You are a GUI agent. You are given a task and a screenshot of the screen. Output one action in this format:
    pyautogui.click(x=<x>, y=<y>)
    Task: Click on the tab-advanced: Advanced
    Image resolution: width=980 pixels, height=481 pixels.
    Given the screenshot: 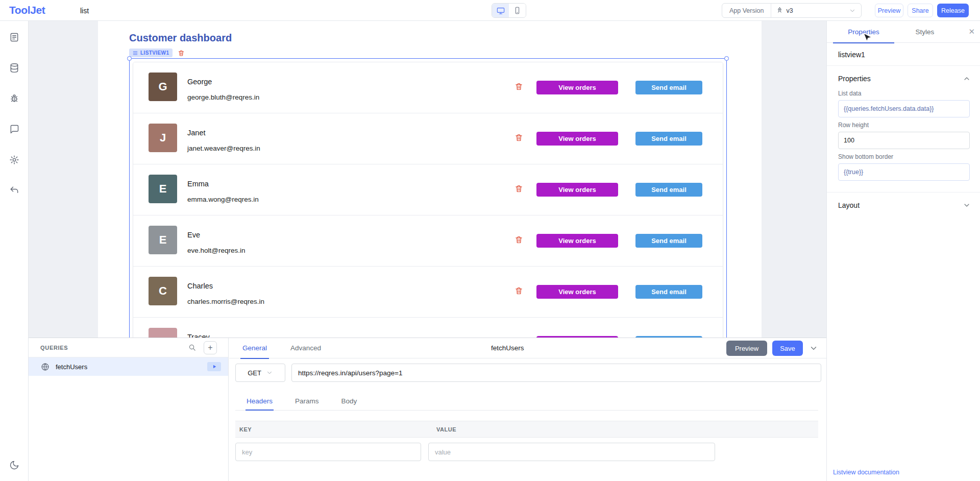 What is the action you would take?
    pyautogui.click(x=306, y=348)
    